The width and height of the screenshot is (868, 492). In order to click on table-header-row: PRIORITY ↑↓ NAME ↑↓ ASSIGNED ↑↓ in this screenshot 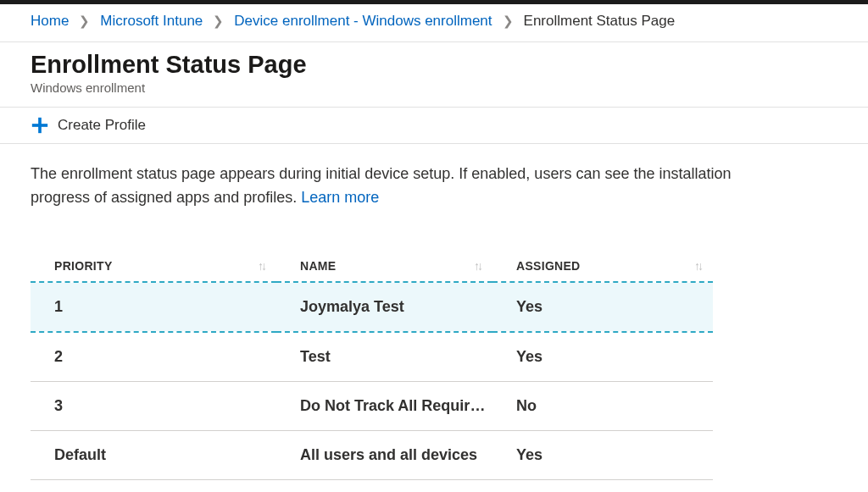, I will do `click(371, 266)`.